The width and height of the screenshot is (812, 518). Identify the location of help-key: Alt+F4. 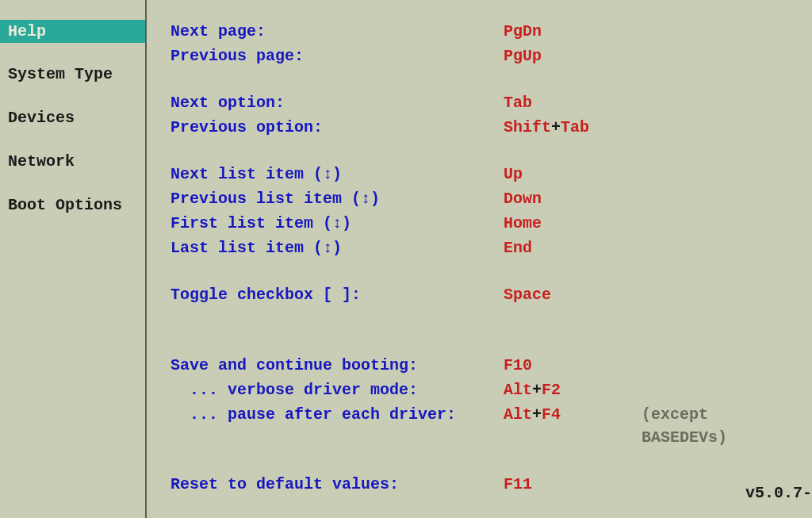
(557, 426).